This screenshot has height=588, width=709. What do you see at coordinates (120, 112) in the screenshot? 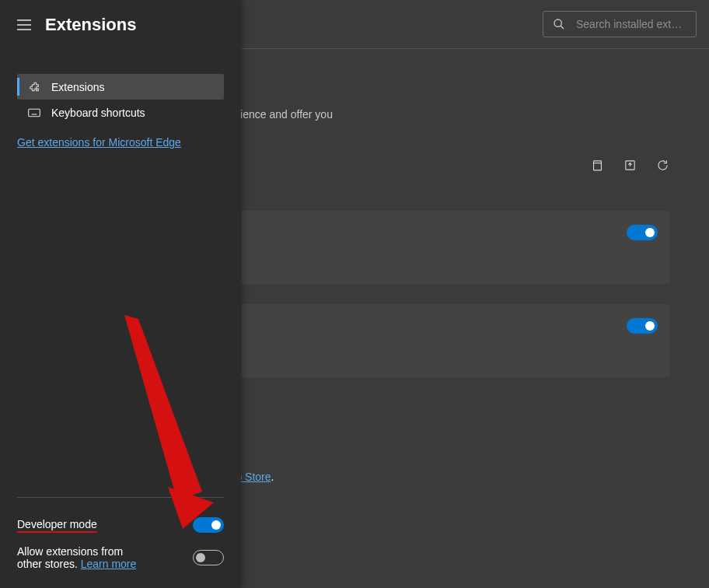
I see `sidebar-item-shortcuts: Keyboard shortcuts` at bounding box center [120, 112].